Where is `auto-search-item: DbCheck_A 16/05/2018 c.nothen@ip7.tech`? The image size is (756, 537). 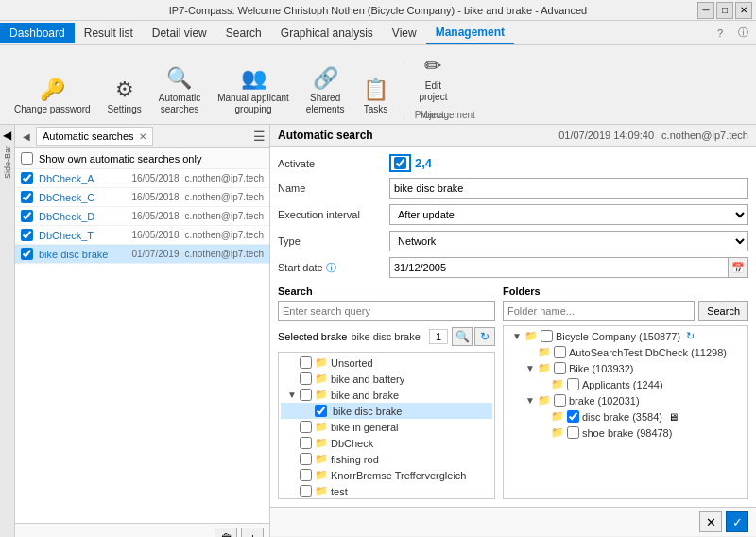 auto-search-item: DbCheck_A 16/05/2018 c.nothen@ip7.tech is located at coordinates (142, 179).